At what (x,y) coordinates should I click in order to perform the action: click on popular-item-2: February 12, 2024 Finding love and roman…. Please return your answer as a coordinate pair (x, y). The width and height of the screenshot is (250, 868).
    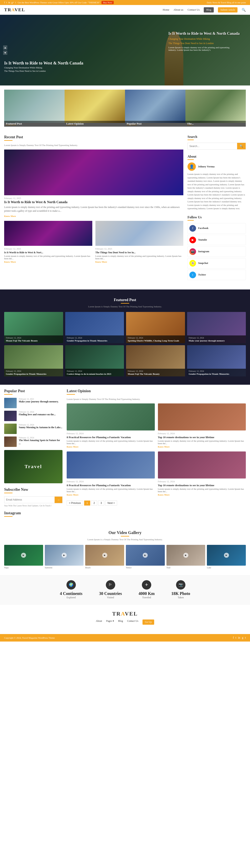
    Looking at the image, I should click on (33, 416).